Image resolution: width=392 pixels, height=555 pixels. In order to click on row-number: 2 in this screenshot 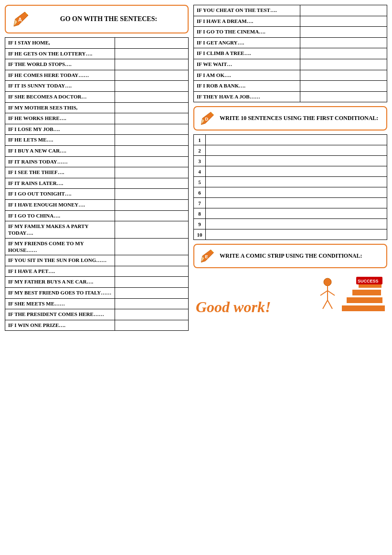, I will do `click(200, 151)`.